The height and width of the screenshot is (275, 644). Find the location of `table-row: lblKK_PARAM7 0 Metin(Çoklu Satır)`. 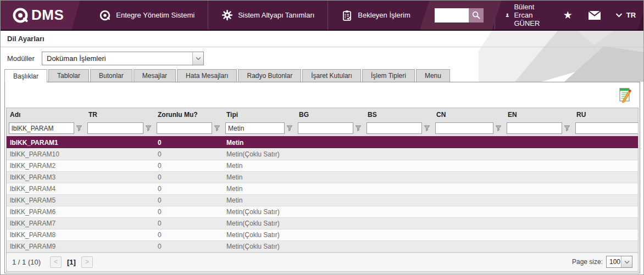

table-row: lblKK_PARAM7 0 Metin(Çoklu Satır) is located at coordinates (322, 224).